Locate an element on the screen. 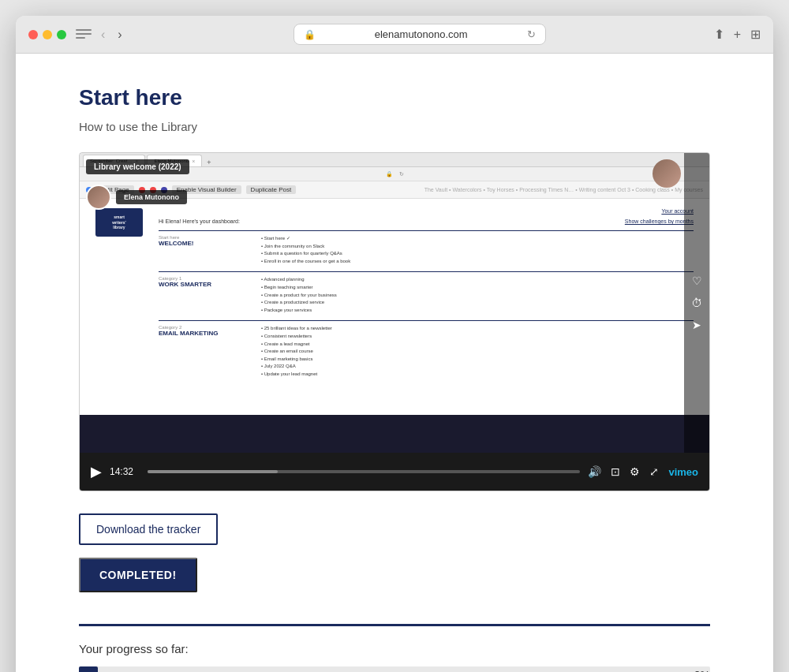  fullscreen-icon: ⤢ is located at coordinates (654, 472).